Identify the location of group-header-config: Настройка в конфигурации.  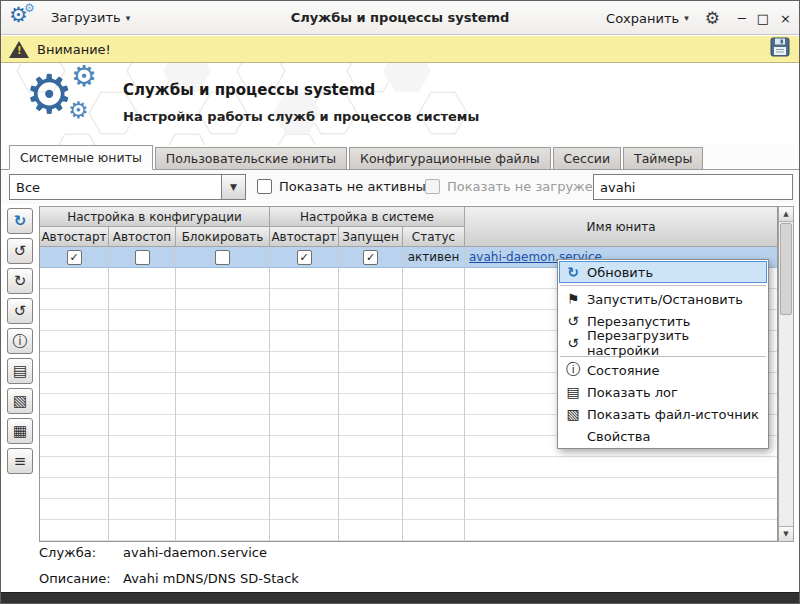
(155, 217).